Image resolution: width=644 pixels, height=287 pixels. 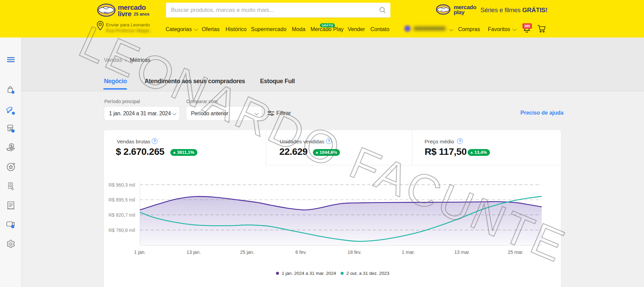 I want to click on svg-text: play, so click(x=459, y=12).